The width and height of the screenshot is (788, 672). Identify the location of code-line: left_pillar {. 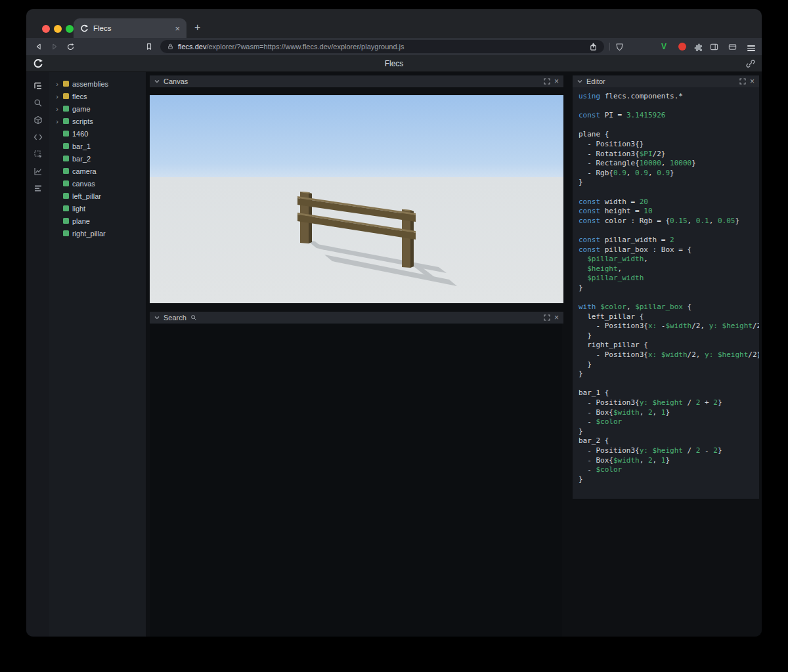
(668, 318).